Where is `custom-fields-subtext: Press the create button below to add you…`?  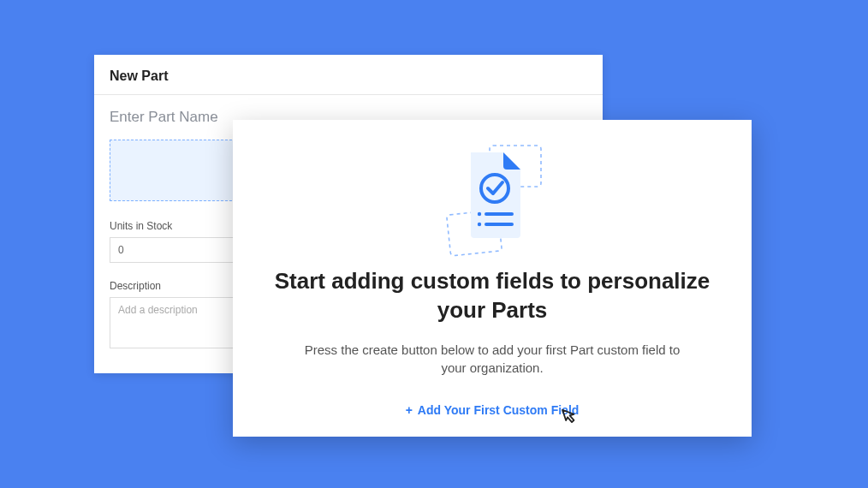 custom-fields-subtext: Press the create button below to add you… is located at coordinates (492, 360).